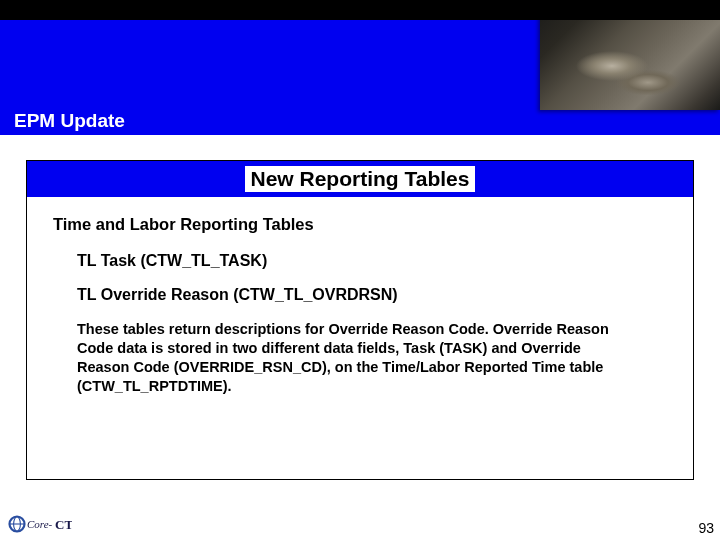 This screenshot has height=540, width=720. I want to click on keyboard-photo, so click(630, 55).